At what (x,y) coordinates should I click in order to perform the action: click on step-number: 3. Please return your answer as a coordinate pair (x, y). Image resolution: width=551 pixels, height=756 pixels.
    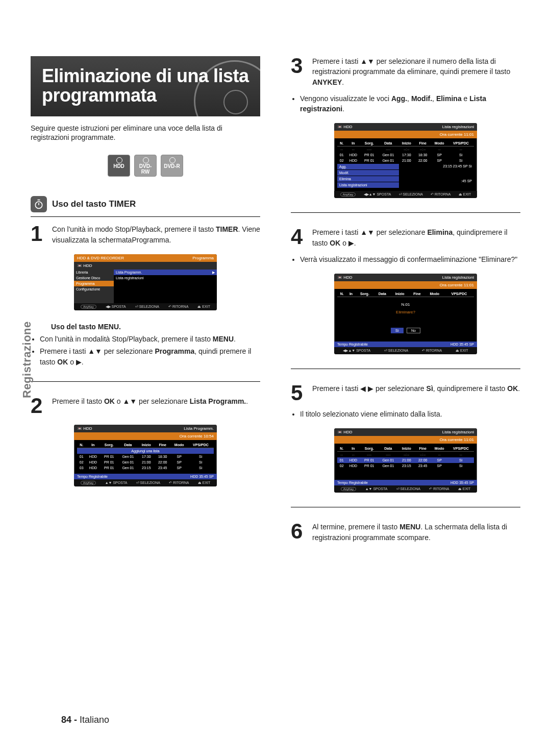
    Looking at the image, I should click on (298, 71).